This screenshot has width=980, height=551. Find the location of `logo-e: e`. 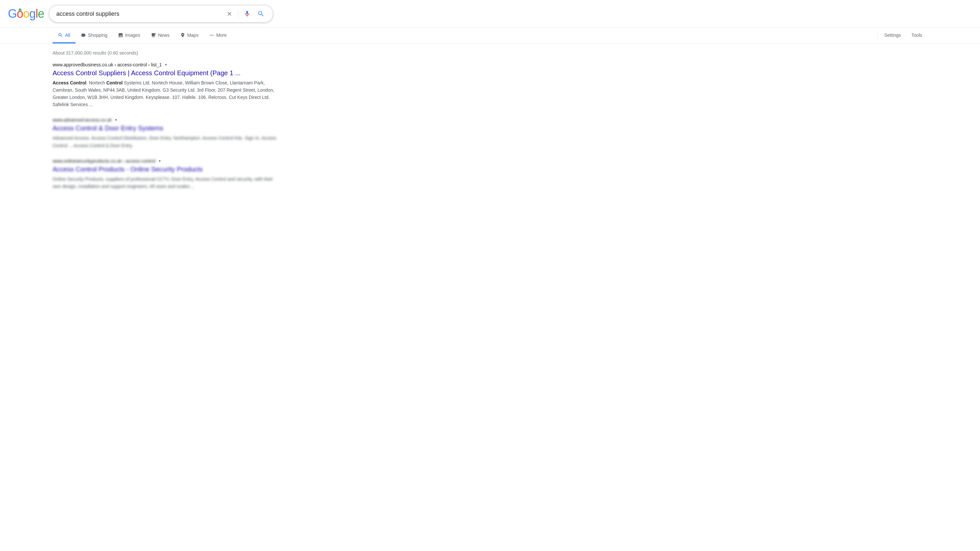

logo-e: e is located at coordinates (41, 14).